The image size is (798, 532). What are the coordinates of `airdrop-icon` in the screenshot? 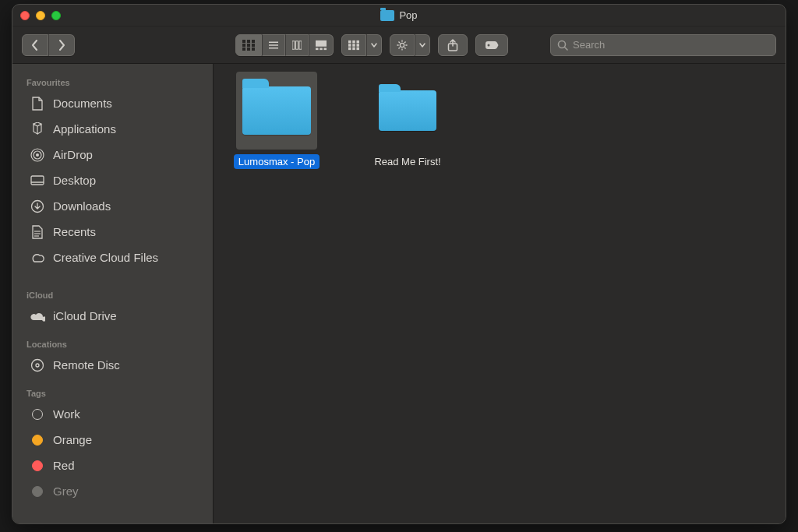 It's located at (37, 155).